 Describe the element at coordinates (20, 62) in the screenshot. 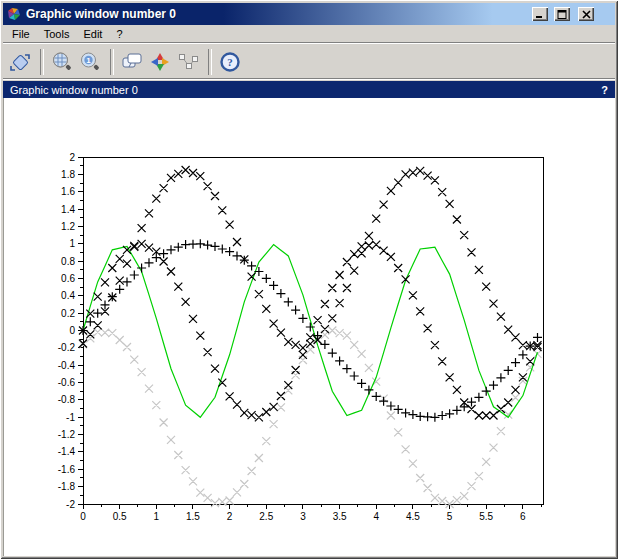

I see `zoom-rotate-icon` at that location.